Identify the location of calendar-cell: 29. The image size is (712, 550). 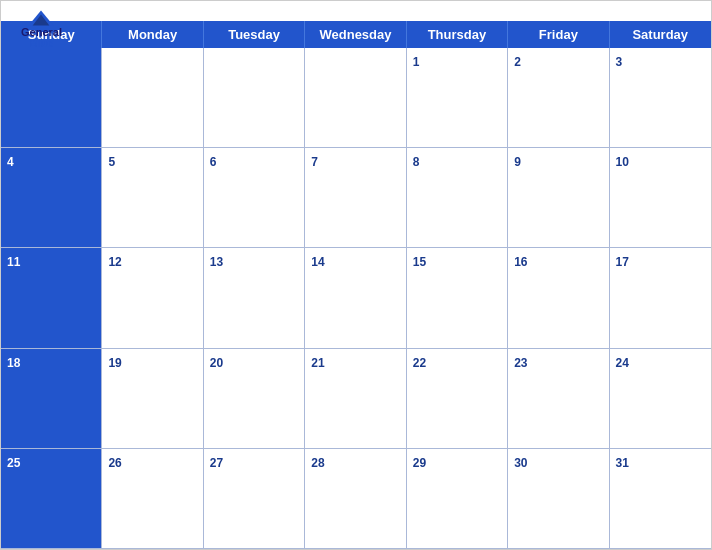
(458, 499).